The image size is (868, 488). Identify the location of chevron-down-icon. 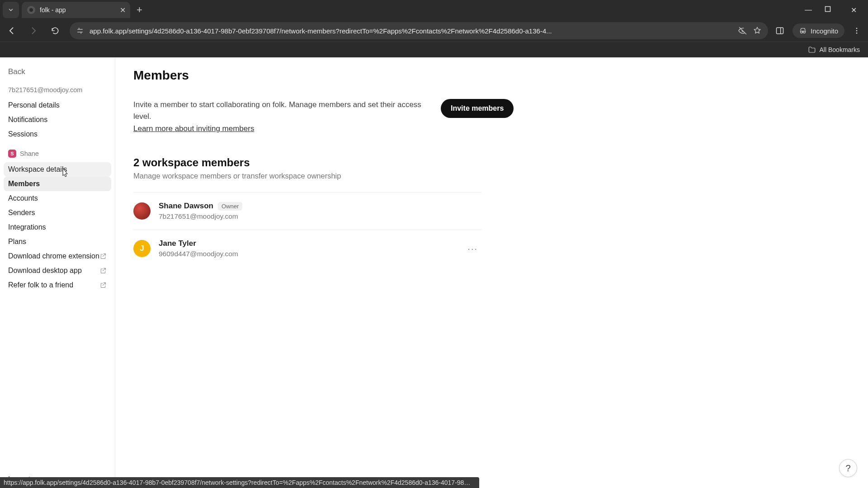
(11, 10).